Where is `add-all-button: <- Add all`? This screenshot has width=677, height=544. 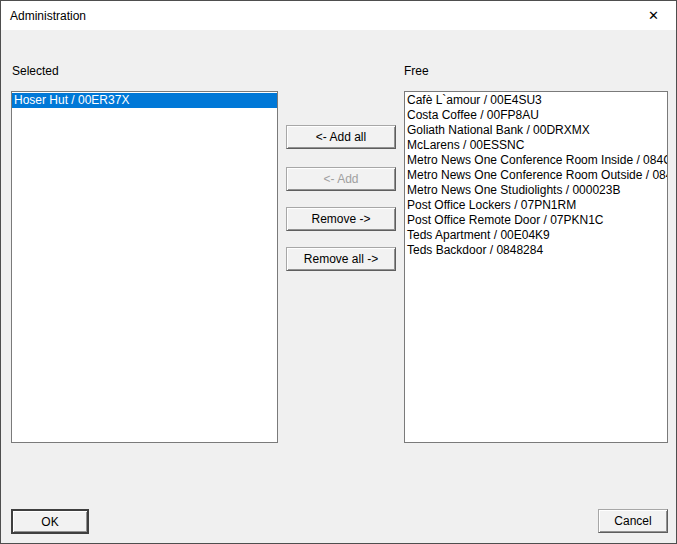
add-all-button: <- Add all is located at coordinates (341, 137).